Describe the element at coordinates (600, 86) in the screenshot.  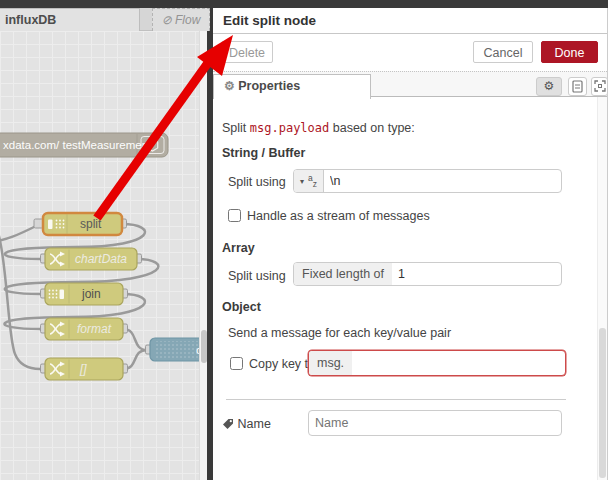
I see `expand-icon` at that location.